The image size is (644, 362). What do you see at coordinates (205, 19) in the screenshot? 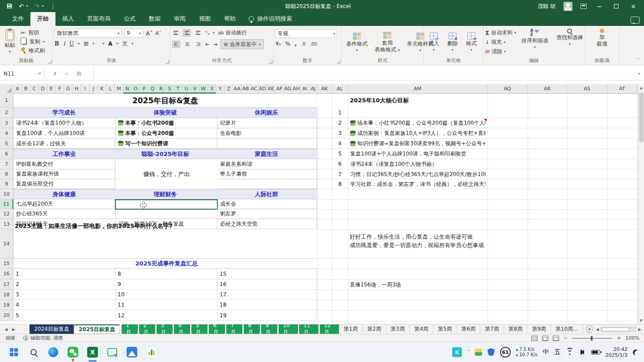
I see `ribbon-tab: 视图` at bounding box center [205, 19].